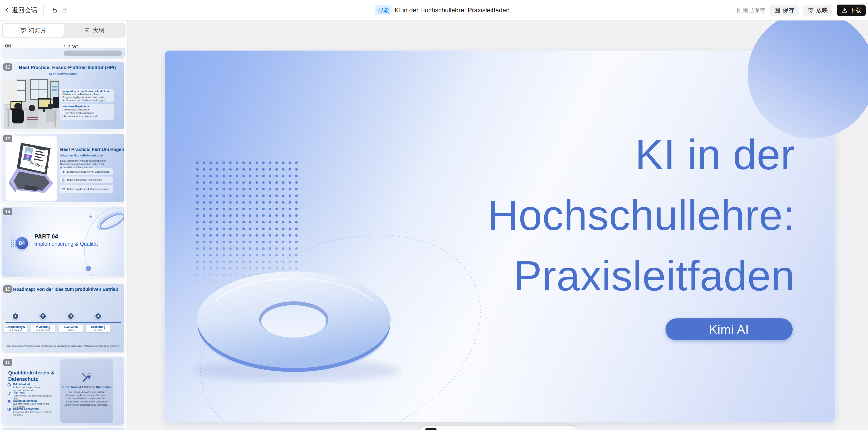 Image resolution: width=868 pixels, height=430 pixels. Describe the element at coordinates (71, 316) in the screenshot. I see `step-circle: 3` at that location.